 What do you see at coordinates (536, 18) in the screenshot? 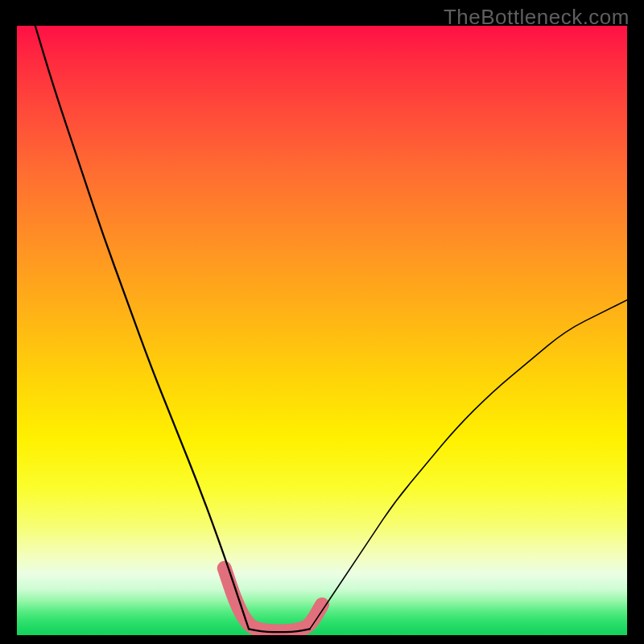
I see `watermark-text: TheBottleneck.com` at bounding box center [536, 18].